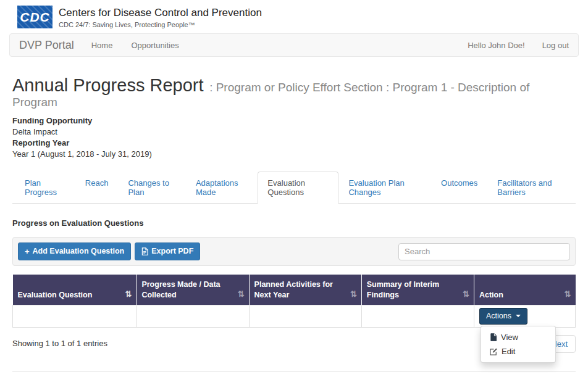  What do you see at coordinates (418, 316) in the screenshot?
I see `cell-summary-findings` at bounding box center [418, 316].